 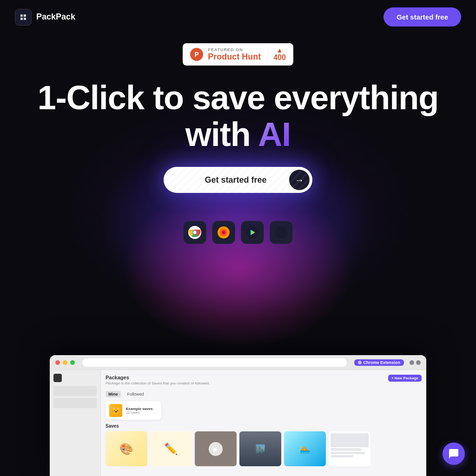 What do you see at coordinates (422, 17) in the screenshot?
I see `nav-cta-button: Get started free` at bounding box center [422, 17].